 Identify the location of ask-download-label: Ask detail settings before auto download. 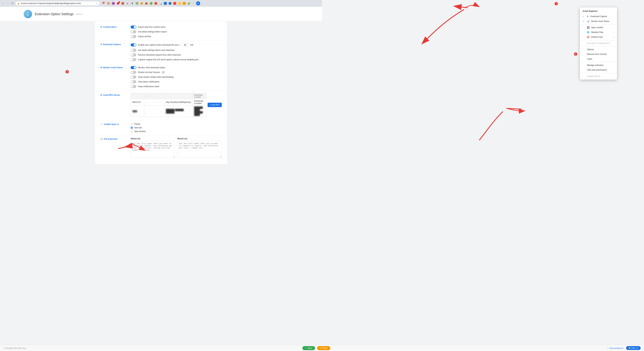
(156, 50).